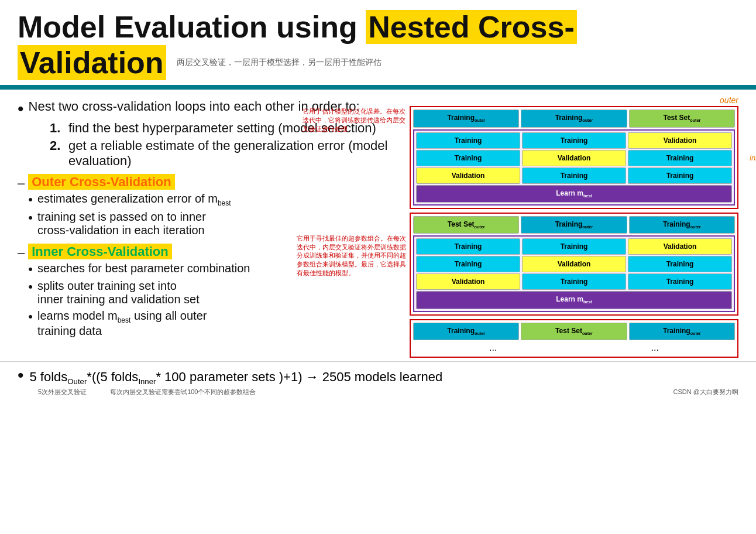  I want to click on cell-training-2i3a: Training, so click(574, 282).